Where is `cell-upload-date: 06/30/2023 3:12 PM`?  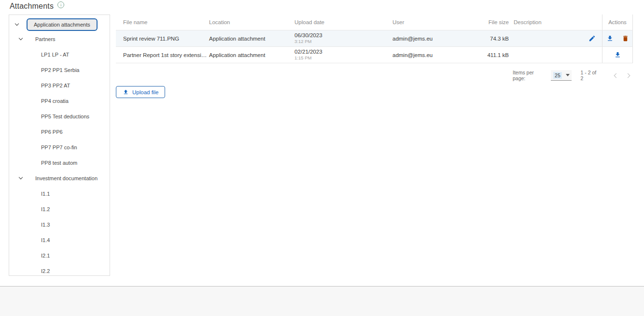 cell-upload-date: 06/30/2023 3:12 PM is located at coordinates (344, 38).